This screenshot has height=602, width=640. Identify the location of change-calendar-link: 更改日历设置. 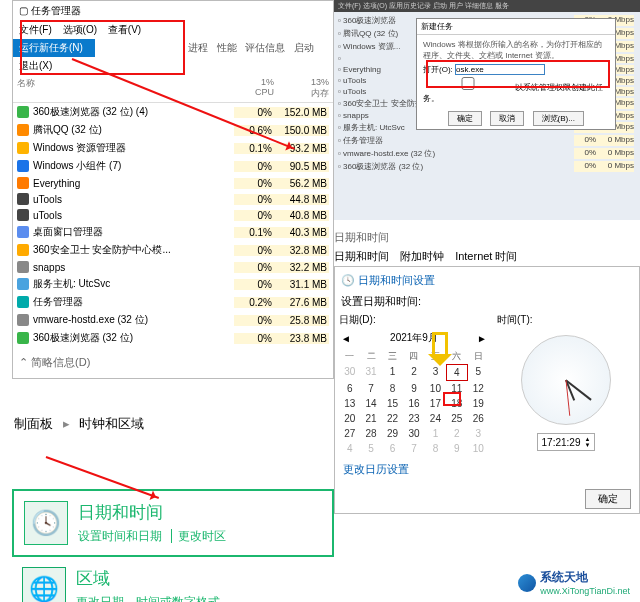
(487, 470).